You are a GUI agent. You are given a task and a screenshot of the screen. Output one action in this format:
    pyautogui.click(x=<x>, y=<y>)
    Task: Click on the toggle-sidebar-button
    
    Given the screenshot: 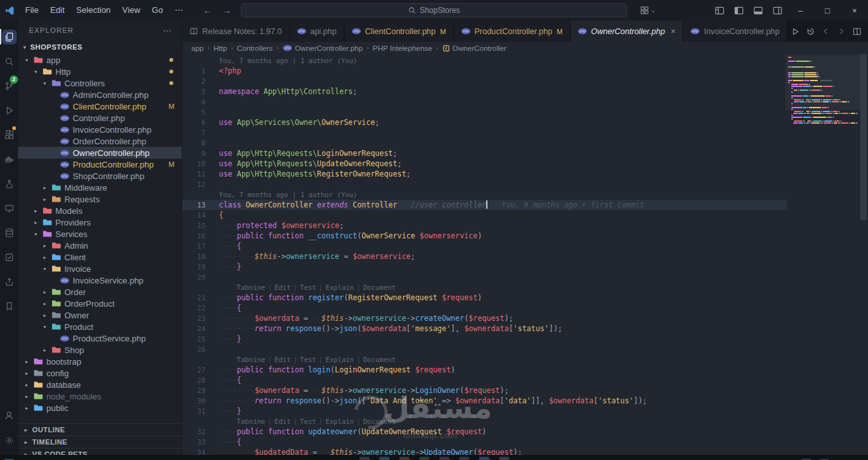 What is the action you would take?
    pyautogui.click(x=739, y=10)
    